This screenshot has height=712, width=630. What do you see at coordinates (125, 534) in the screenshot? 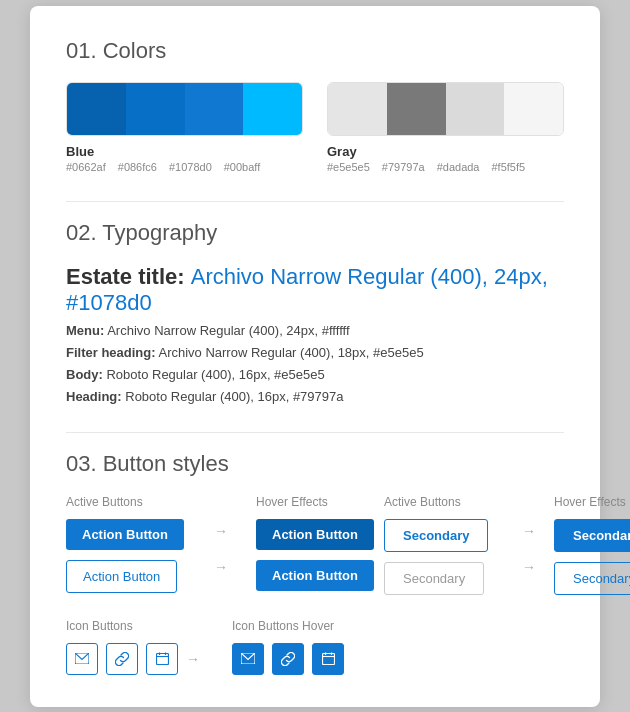
I see `primary-action-button-1: Action Button` at bounding box center [125, 534].